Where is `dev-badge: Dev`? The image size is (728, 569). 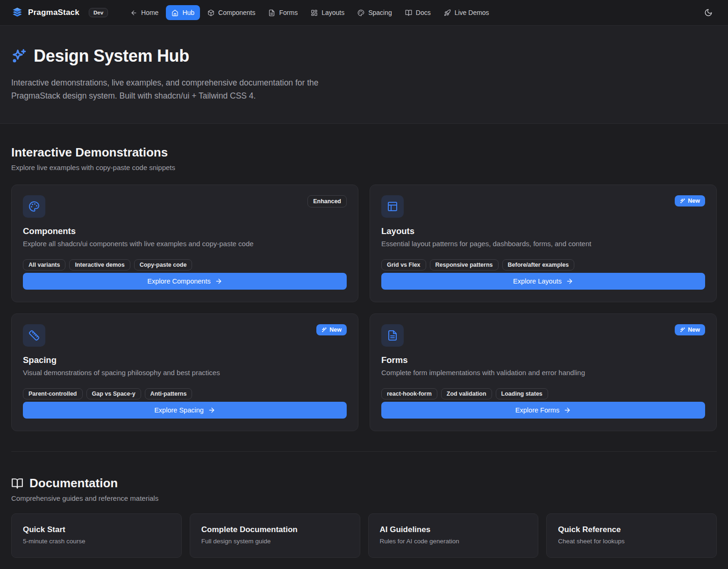
dev-badge: Dev is located at coordinates (98, 13).